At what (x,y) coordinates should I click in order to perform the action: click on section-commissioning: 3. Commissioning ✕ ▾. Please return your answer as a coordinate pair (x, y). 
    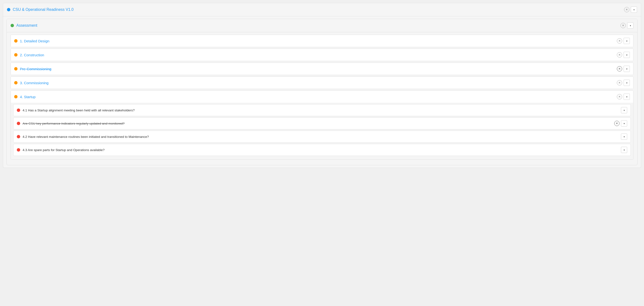
    Looking at the image, I should click on (322, 83).